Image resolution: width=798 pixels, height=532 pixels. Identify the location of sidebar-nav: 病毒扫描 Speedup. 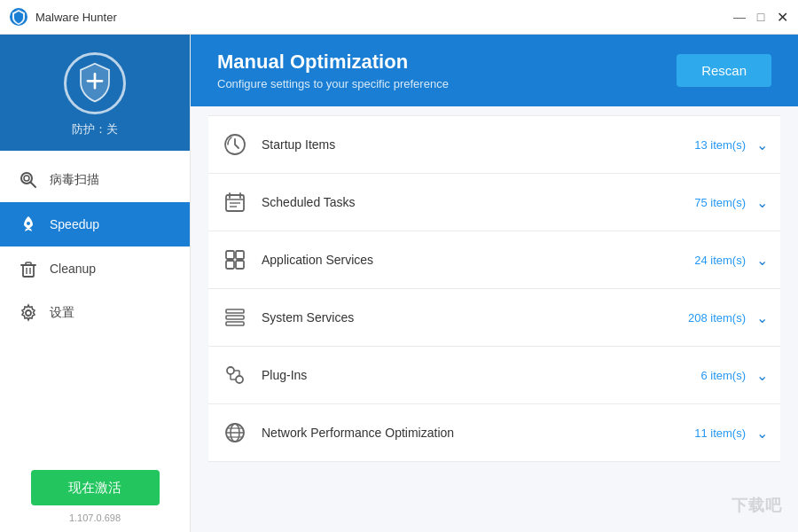
(95, 303).